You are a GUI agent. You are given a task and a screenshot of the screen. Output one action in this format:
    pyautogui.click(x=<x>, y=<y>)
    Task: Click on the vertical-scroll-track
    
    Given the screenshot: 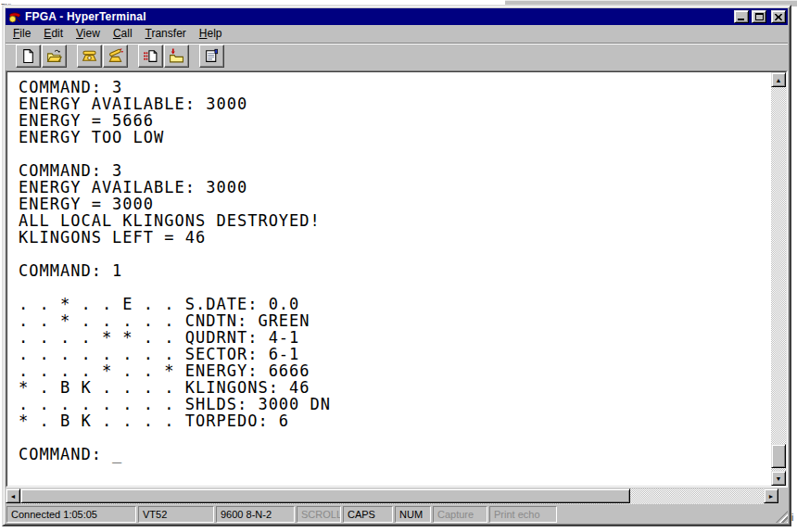 What is the action you would take?
    pyautogui.click(x=778, y=279)
    